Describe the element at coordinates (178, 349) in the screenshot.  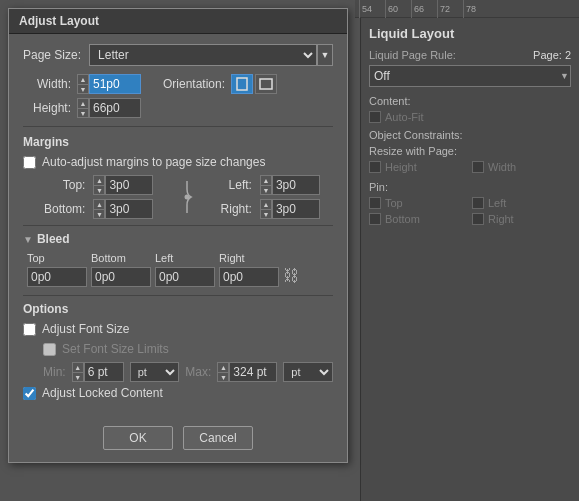
I see `set-limits-row: Set Font Size Limits` at that location.